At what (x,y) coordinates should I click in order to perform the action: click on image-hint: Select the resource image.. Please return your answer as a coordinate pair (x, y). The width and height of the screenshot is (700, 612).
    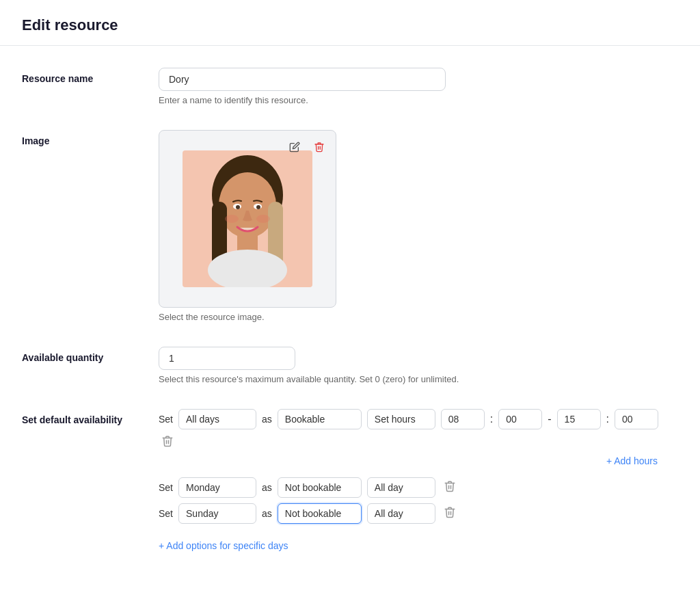
    Looking at the image, I should click on (418, 317).